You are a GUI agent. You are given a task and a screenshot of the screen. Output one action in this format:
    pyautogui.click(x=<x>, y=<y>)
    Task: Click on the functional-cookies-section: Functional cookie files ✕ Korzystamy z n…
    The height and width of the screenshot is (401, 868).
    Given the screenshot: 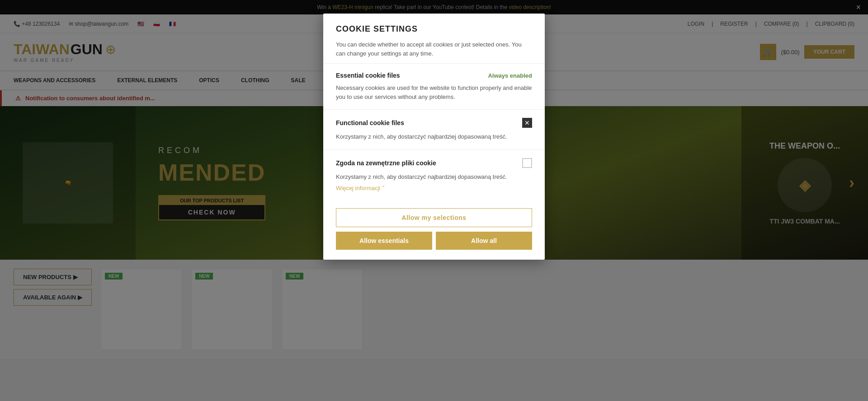 What is the action you would take?
    pyautogui.click(x=434, y=130)
    